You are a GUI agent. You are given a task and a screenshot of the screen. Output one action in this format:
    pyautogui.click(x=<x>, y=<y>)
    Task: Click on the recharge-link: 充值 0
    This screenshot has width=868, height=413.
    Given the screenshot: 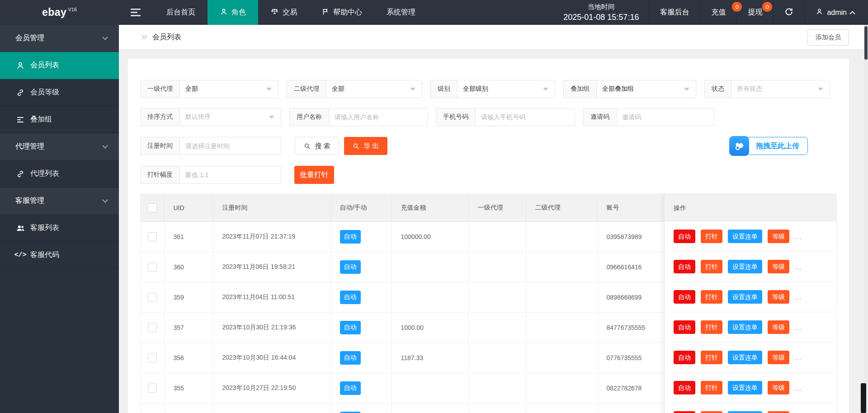 What is the action you would take?
    pyautogui.click(x=718, y=13)
    